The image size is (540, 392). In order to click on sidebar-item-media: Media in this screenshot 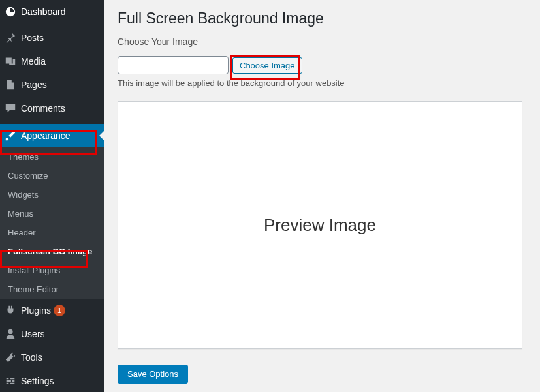, I will do `click(52, 61)`.